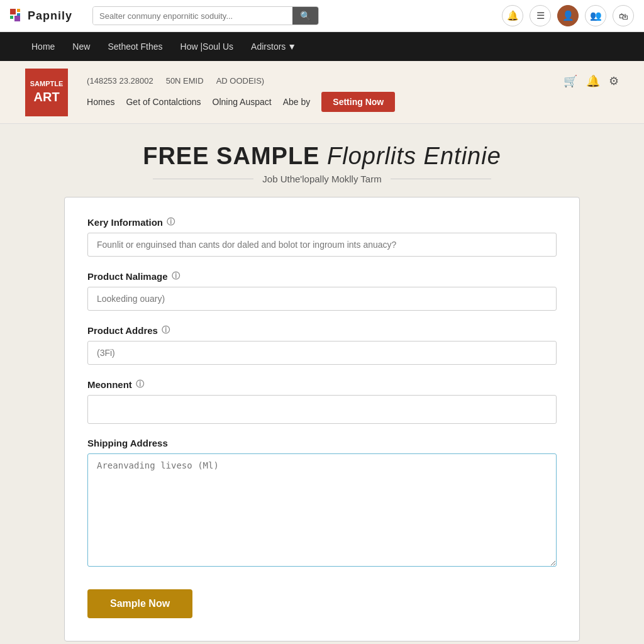 The image size is (644, 644). Describe the element at coordinates (596, 16) in the screenshot. I see `account-icon: 👥` at that location.